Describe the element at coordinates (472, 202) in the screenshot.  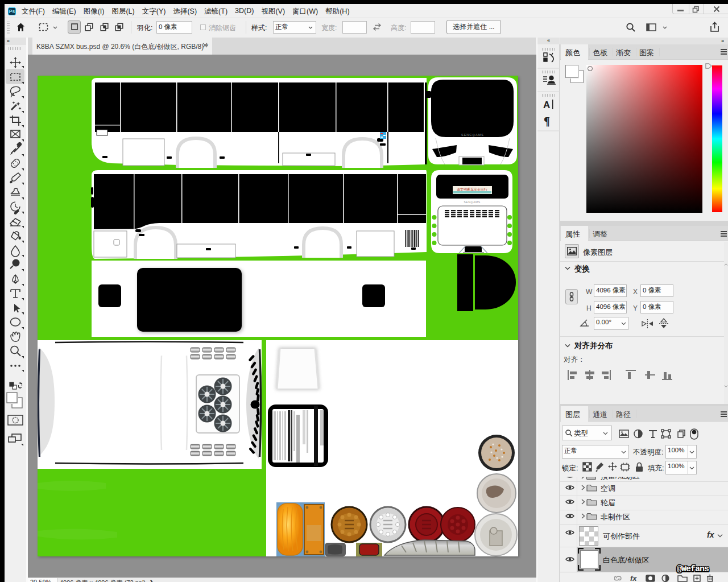
I see `svg-text: SEN◎AMS` at that location.